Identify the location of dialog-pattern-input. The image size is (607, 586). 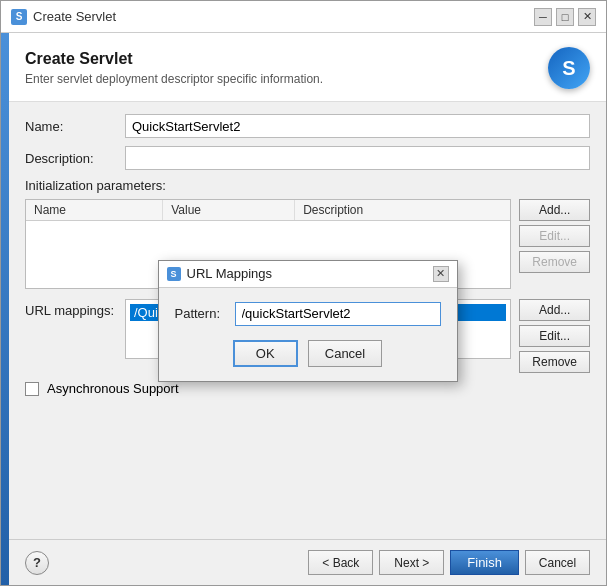
(338, 314).